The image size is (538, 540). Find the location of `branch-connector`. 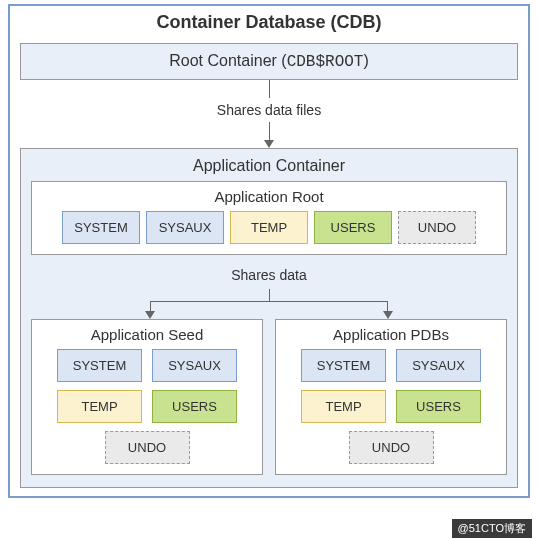

branch-connector is located at coordinates (269, 304).